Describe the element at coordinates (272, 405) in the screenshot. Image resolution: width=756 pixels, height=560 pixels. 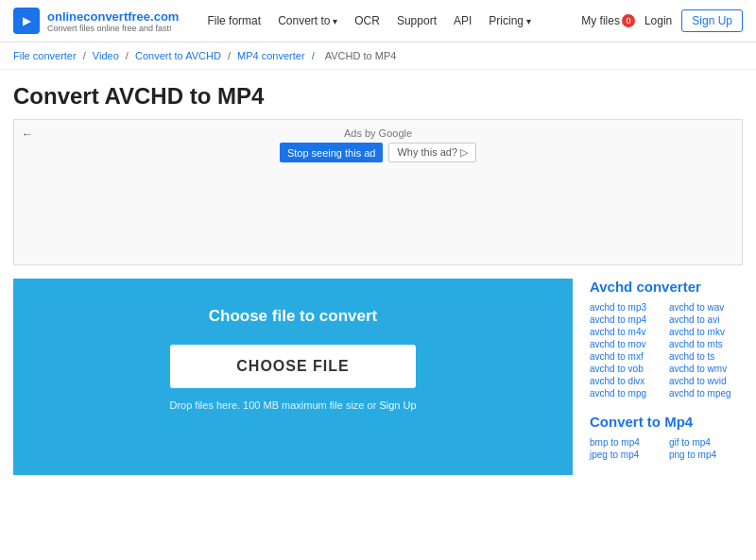
I see `drop-text-content: Drop files here. 100 MB maximum file siz…` at that location.